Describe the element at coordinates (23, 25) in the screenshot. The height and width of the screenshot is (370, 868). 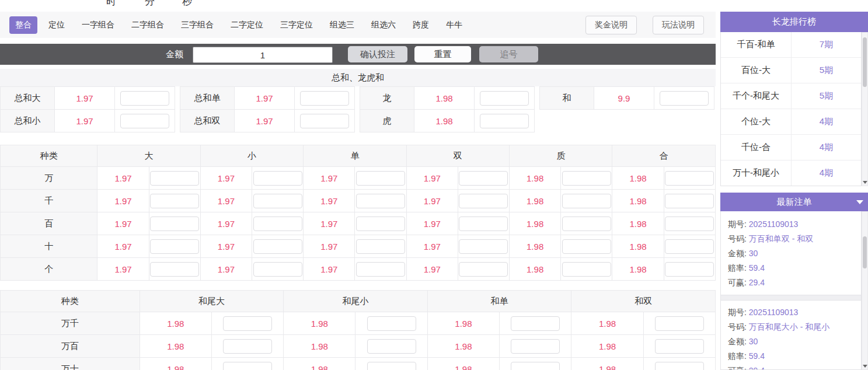
I see `tab-zhenghe: 整合` at that location.